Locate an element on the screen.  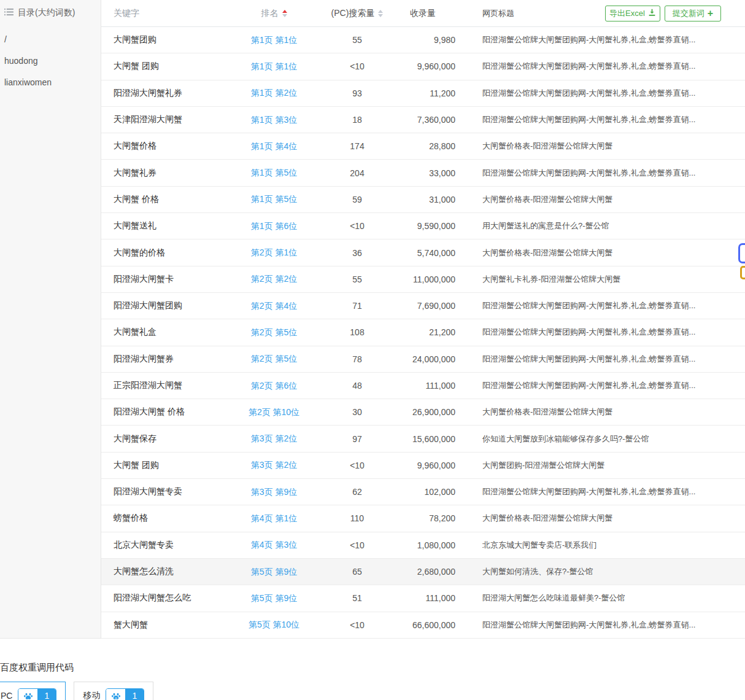
sidebar-title-label: 目录(大约词数) is located at coordinates (47, 13).